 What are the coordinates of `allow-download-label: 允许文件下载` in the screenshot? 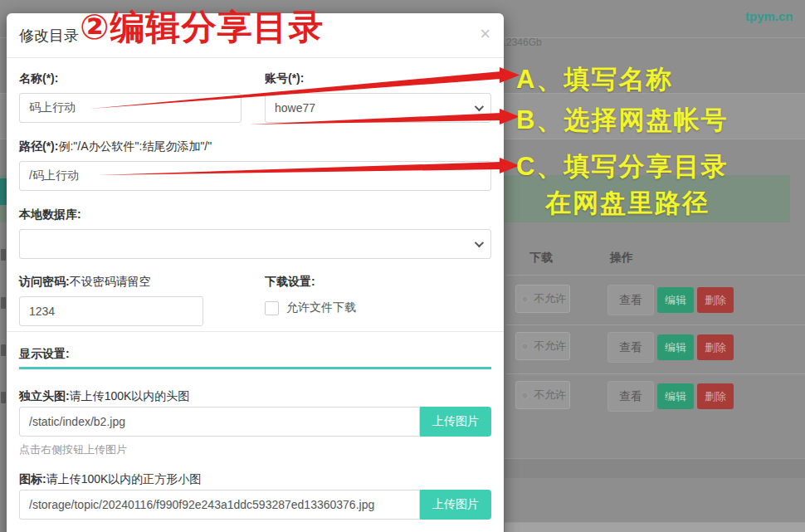 It's located at (321, 308).